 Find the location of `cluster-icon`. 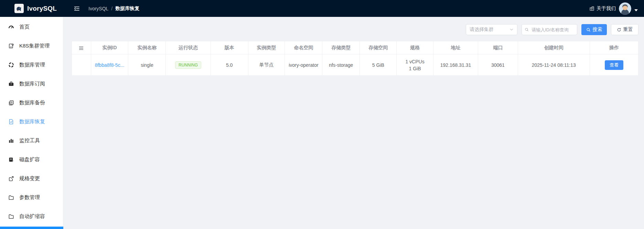

cluster-icon is located at coordinates (11, 46).